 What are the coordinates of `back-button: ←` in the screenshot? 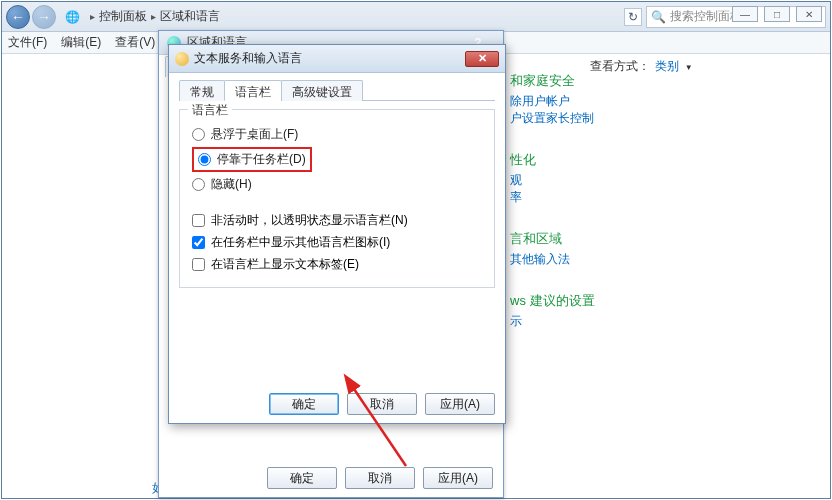 It's located at (18, 17).